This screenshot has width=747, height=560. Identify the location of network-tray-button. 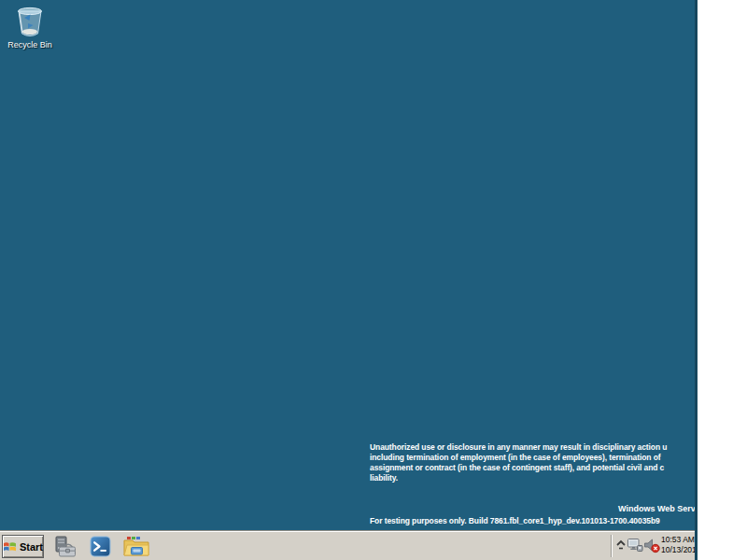
(635, 546).